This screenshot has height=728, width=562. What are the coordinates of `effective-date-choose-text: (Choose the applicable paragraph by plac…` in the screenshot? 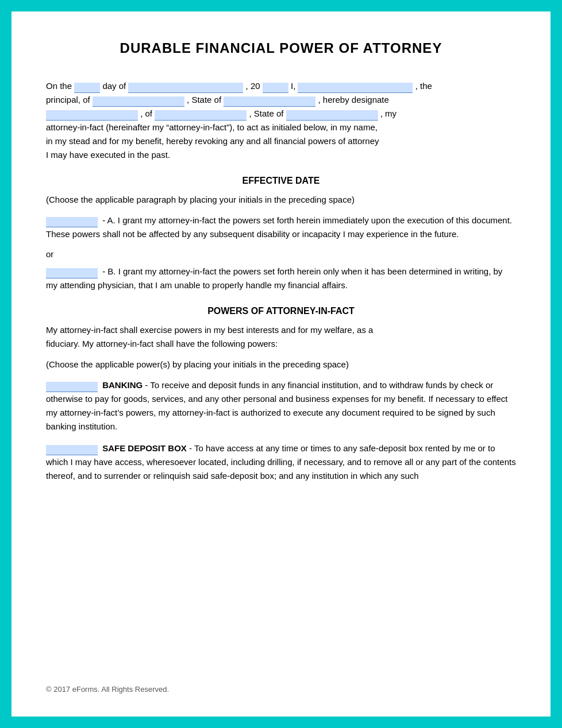 It's located at (281, 200).